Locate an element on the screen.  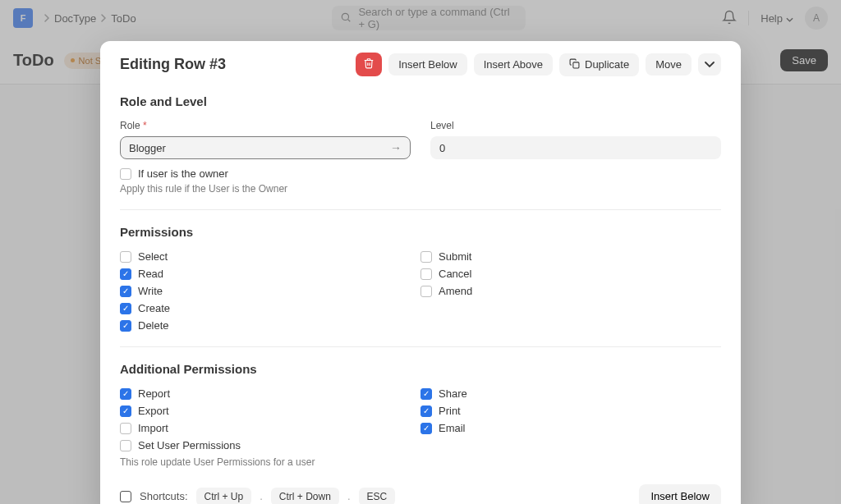
additional-permission-row: Email is located at coordinates (571, 428).